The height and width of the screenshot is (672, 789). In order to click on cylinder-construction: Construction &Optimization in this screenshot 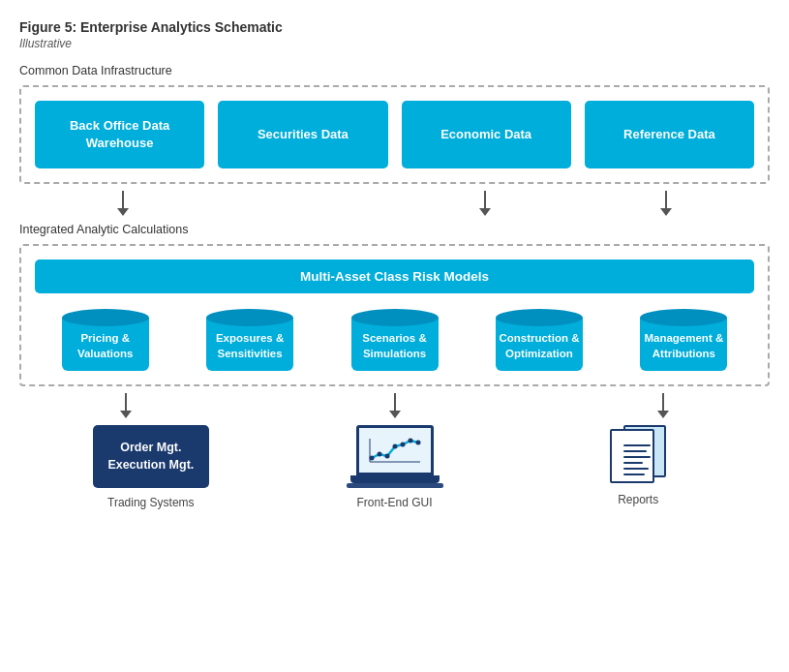, I will do `click(538, 340)`.